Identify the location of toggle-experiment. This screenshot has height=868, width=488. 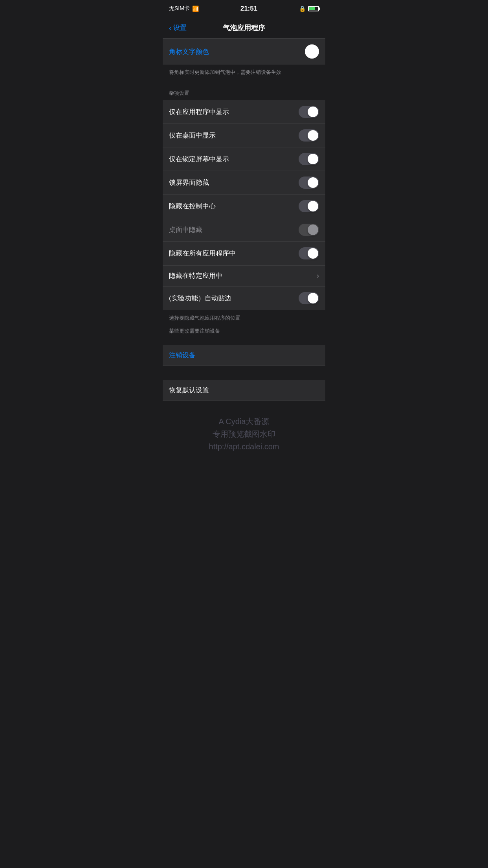
(309, 298).